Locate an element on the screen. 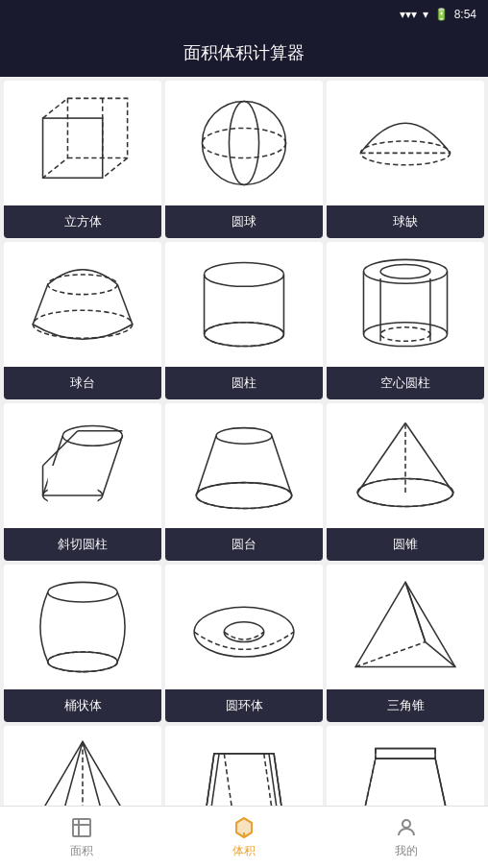  nav-icon-area is located at coordinates (82, 828).